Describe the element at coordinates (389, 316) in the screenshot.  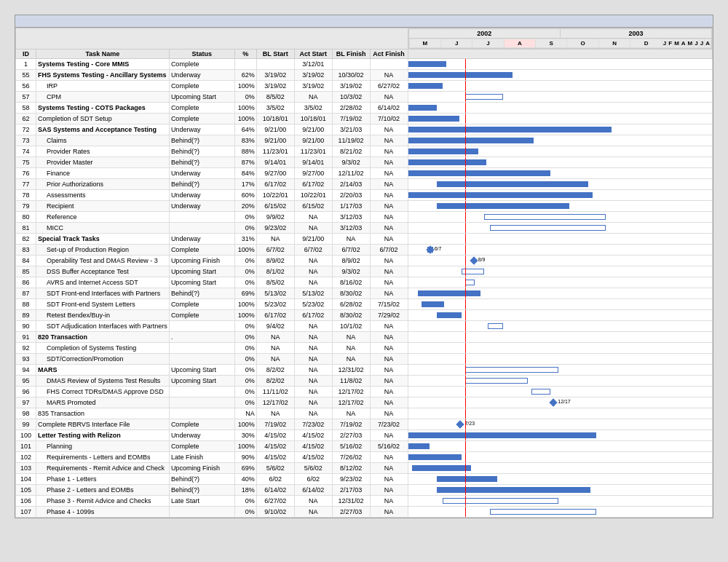
I see `row-act-finish: 7/29/02` at that location.